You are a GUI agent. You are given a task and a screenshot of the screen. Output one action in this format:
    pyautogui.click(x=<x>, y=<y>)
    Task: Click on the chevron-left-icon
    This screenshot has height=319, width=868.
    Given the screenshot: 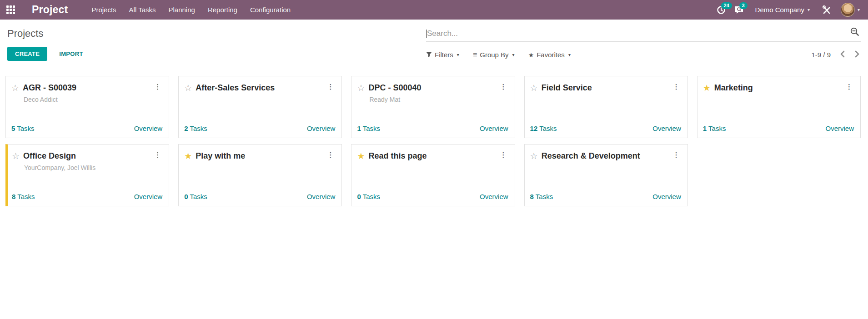 What is the action you would take?
    pyautogui.click(x=842, y=54)
    